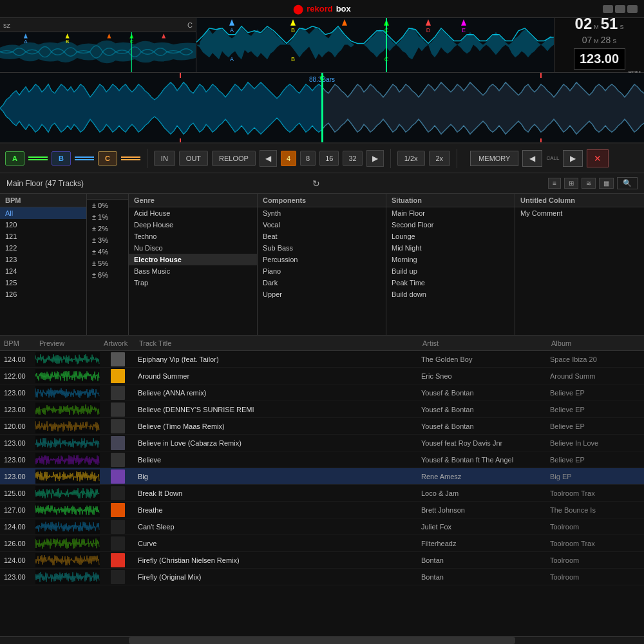  I want to click on out-button: OUT, so click(193, 158).